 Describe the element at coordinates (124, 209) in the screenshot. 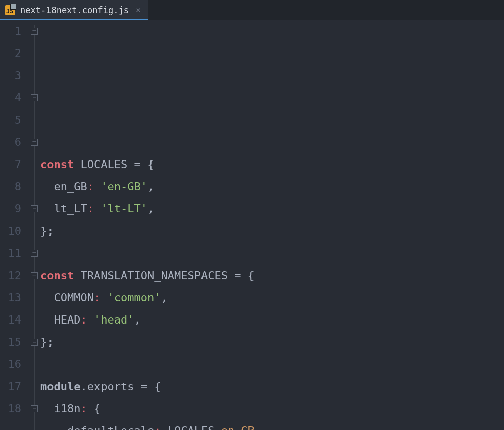

I see `code-token: 'lt-LT'` at that location.